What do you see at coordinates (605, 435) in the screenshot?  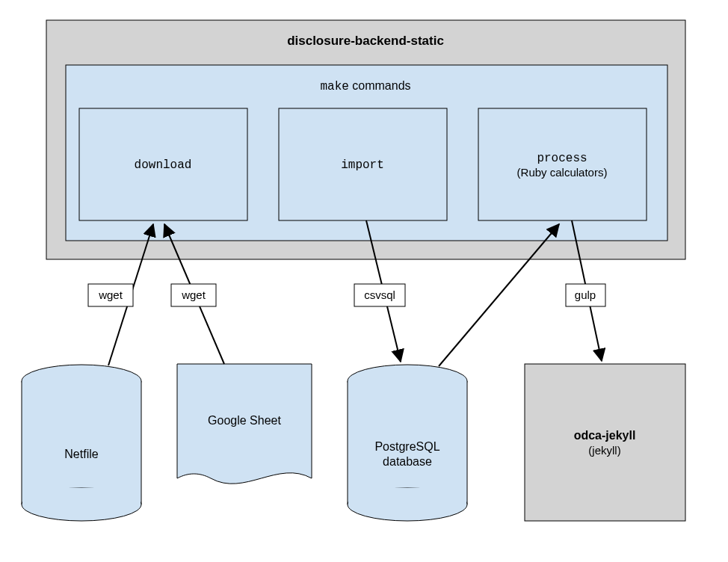 I see `jekyll-label-line1: odca-jekyll` at bounding box center [605, 435].